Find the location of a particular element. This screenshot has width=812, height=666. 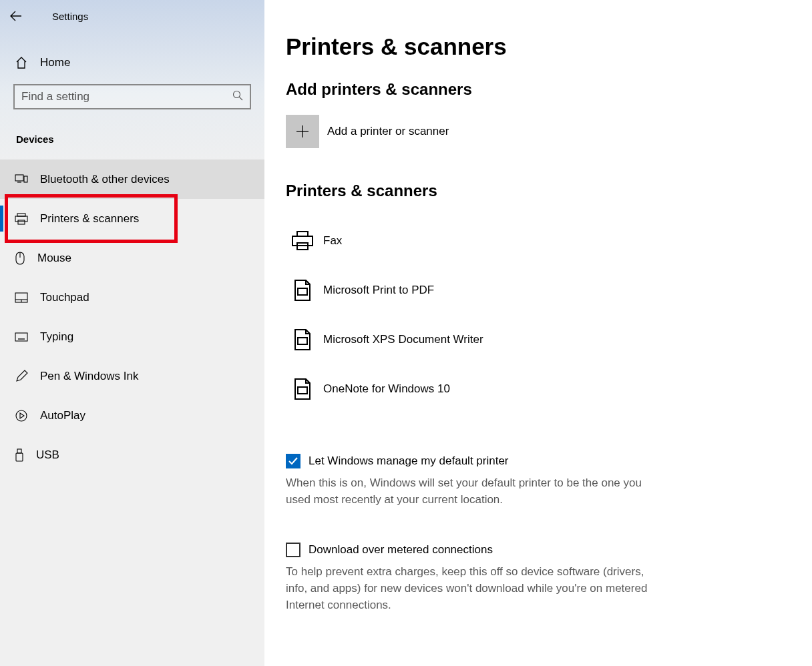

default-printer-desc: When this is on, Windows will set your d… is located at coordinates (473, 491).